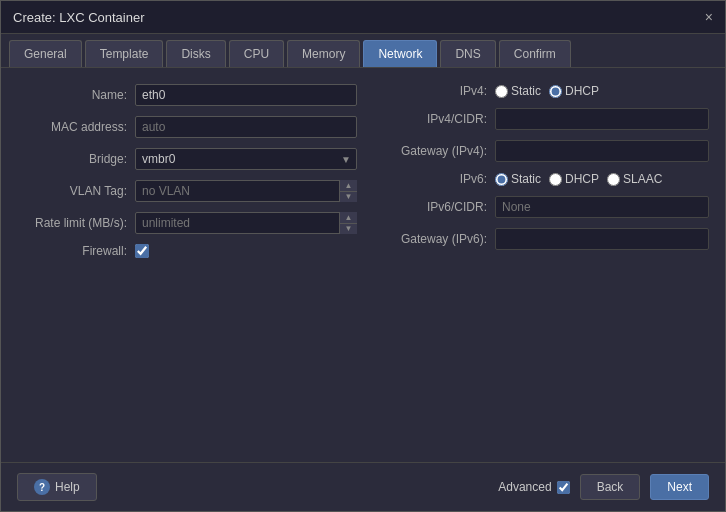 This screenshot has width=726, height=512. Describe the element at coordinates (535, 54) in the screenshot. I see `tab-confirm: Confirm` at that location.